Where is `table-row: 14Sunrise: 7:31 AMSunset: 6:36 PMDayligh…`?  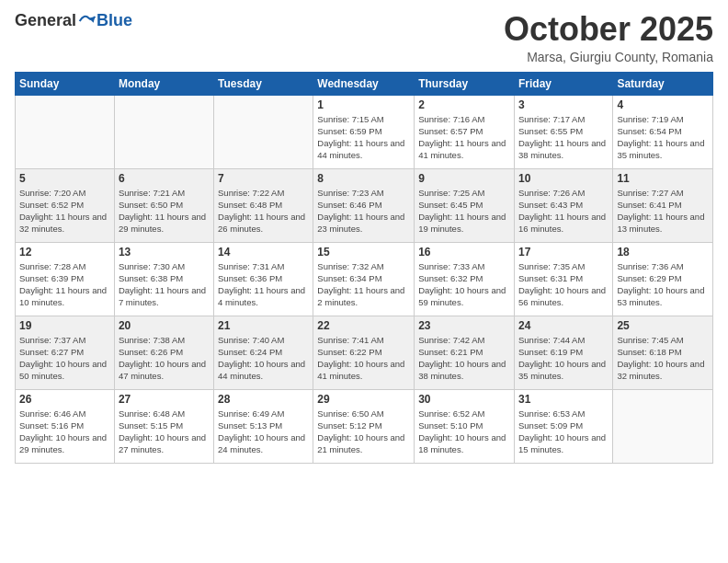 table-row: 14Sunrise: 7:31 AMSunset: 6:36 PMDayligh… is located at coordinates (264, 279).